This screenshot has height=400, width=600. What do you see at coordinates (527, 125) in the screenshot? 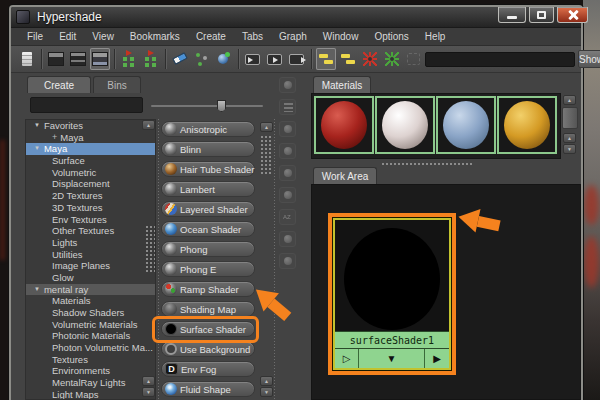
I see `material-swatch-gold` at bounding box center [527, 125].